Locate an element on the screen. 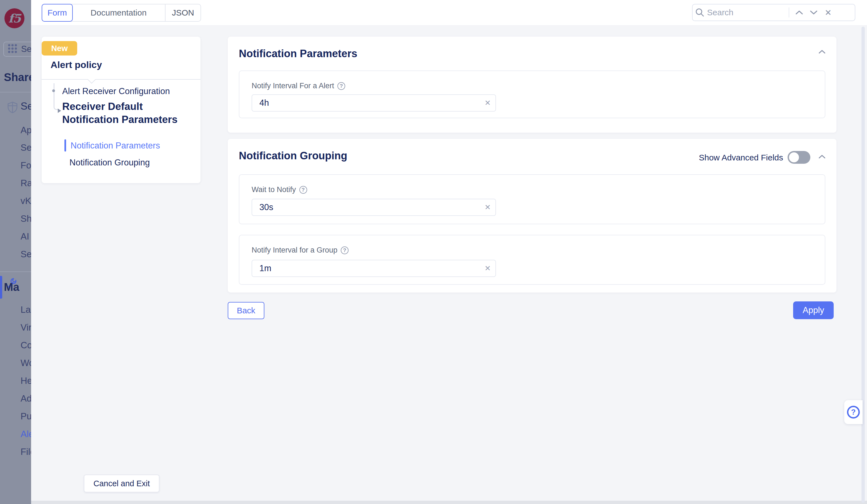 Image resolution: width=867 pixels, height=504 pixels. f5-logo: f5 is located at coordinates (14, 18).